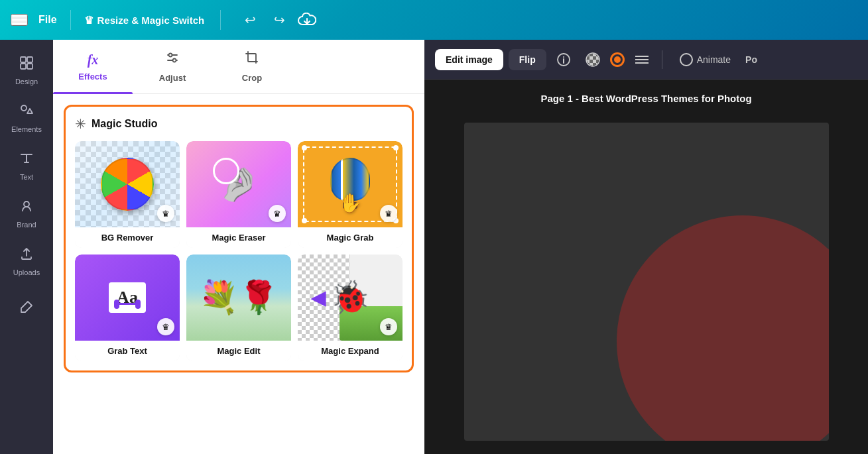 The image size is (868, 454). What do you see at coordinates (27, 247) in the screenshot?
I see `sidebar: Design Elements Text` at bounding box center [27, 247].